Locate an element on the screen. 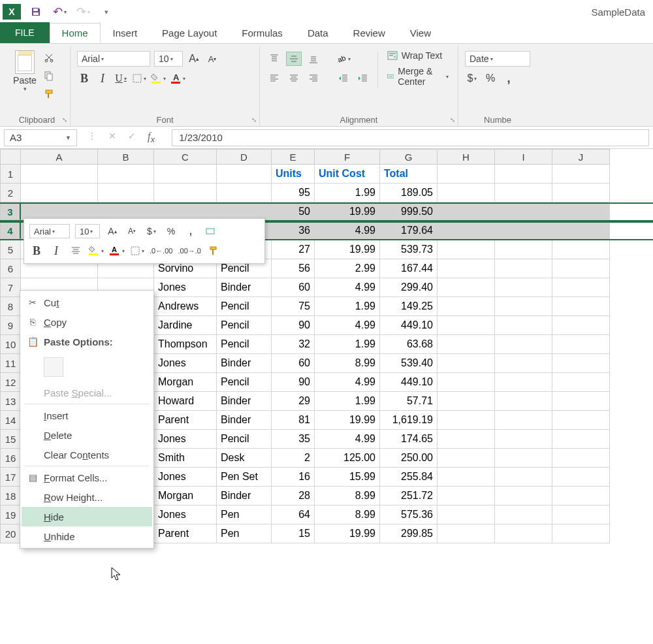 The width and height of the screenshot is (653, 644). mini-font-size: 10 is located at coordinates (88, 231).